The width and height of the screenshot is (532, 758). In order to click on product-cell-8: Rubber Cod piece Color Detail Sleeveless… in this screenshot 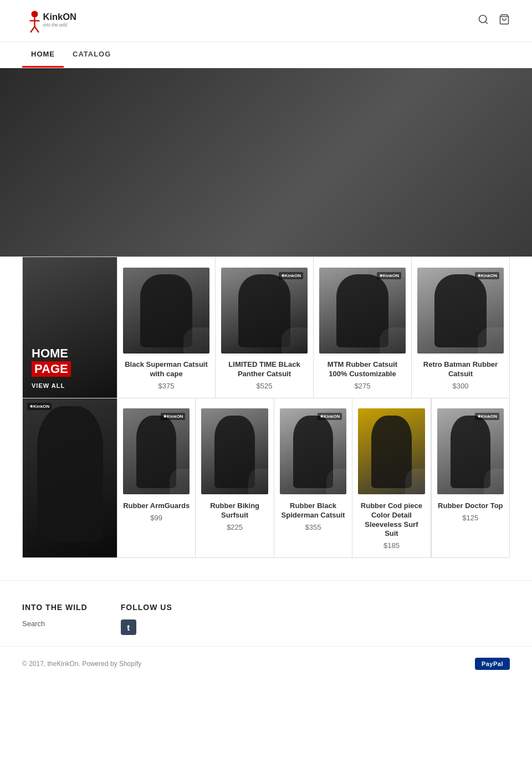, I will do `click(391, 478)`.